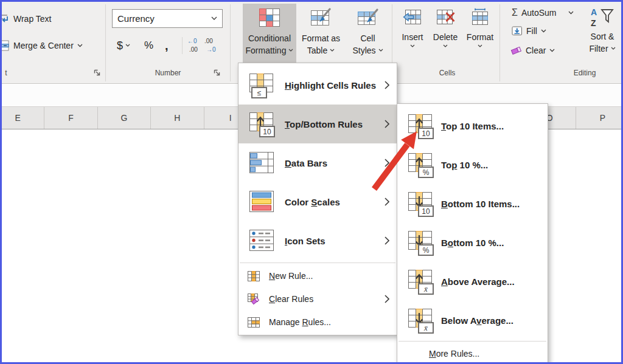 Image resolution: width=623 pixels, height=364 pixels. Describe the element at coordinates (594, 23) in the screenshot. I see `svg-text: Z` at that location.